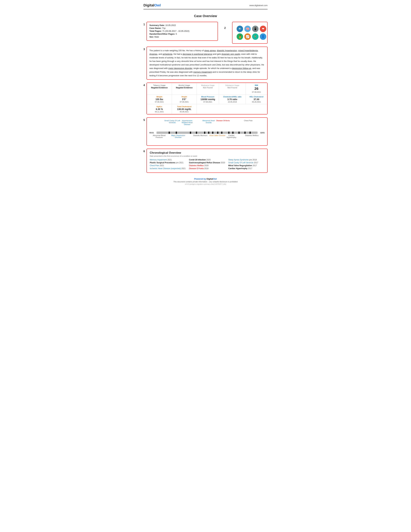 This screenshot has height=532, width=411. Describe the element at coordinates (162, 166) in the screenshot. I see `chron-year-chest: 2021` at that location.